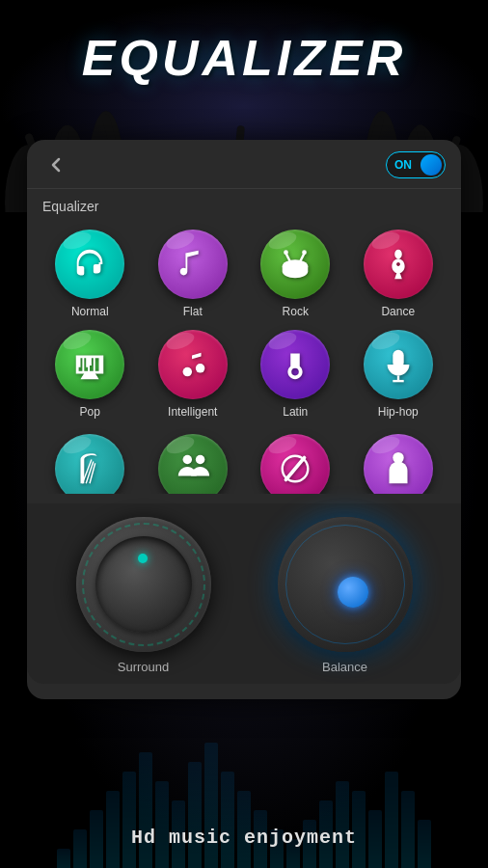 The image size is (488, 868). What do you see at coordinates (403, 165) in the screenshot?
I see `toggle-label: ON` at bounding box center [403, 165].